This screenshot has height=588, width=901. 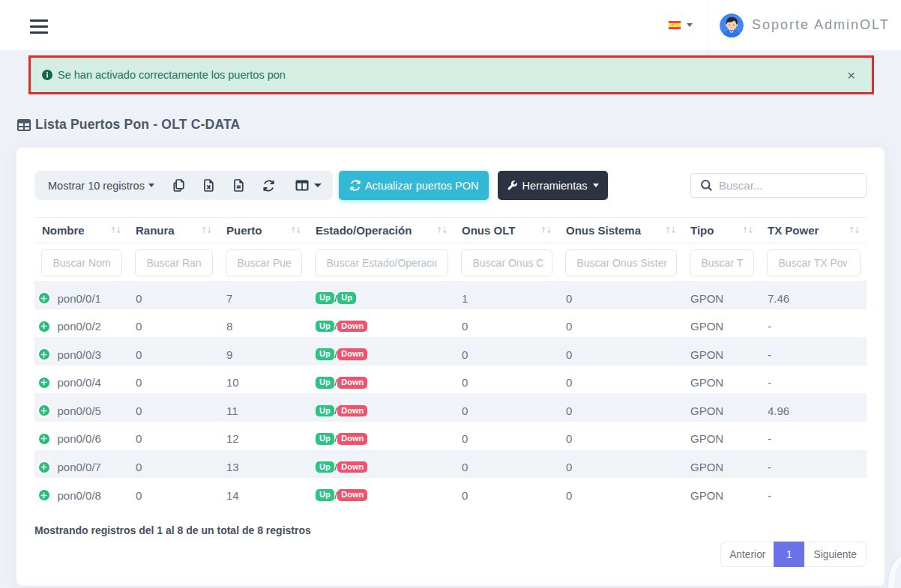 What do you see at coordinates (39, 27) in the screenshot?
I see `sidebar-toggle-icon` at bounding box center [39, 27].